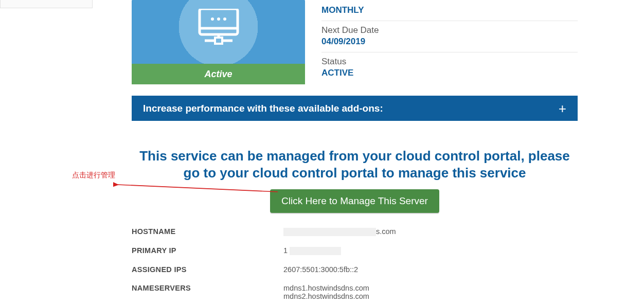  I want to click on detail-primary-ip-prefix: 1, so click(285, 250).